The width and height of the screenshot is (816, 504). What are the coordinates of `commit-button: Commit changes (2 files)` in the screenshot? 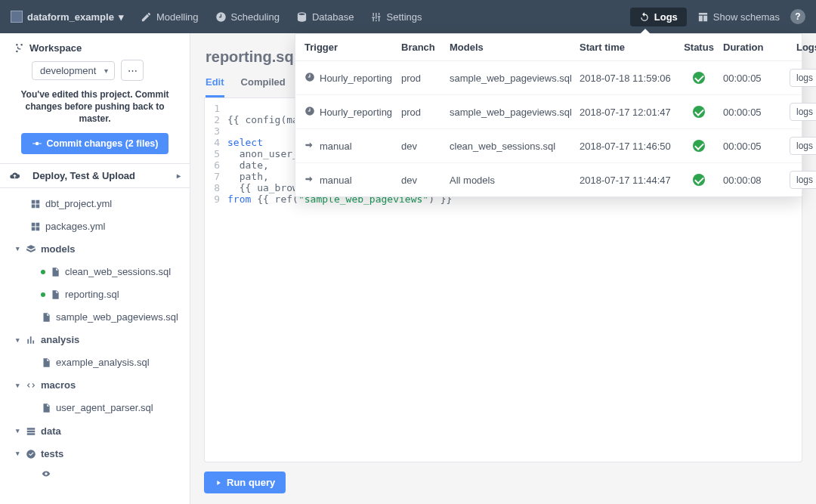 It's located at (95, 144).